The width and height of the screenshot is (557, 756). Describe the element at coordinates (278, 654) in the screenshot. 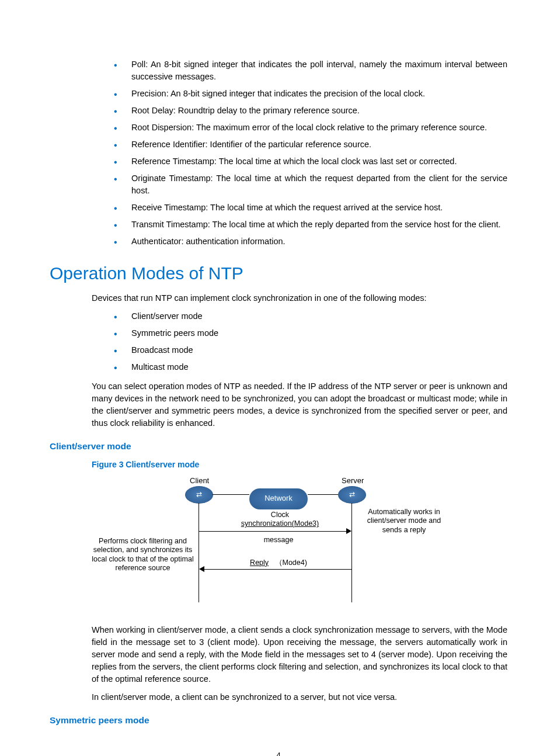

I see `cs-paragraph-1: When working in client/server mode, a cl…` at that location.